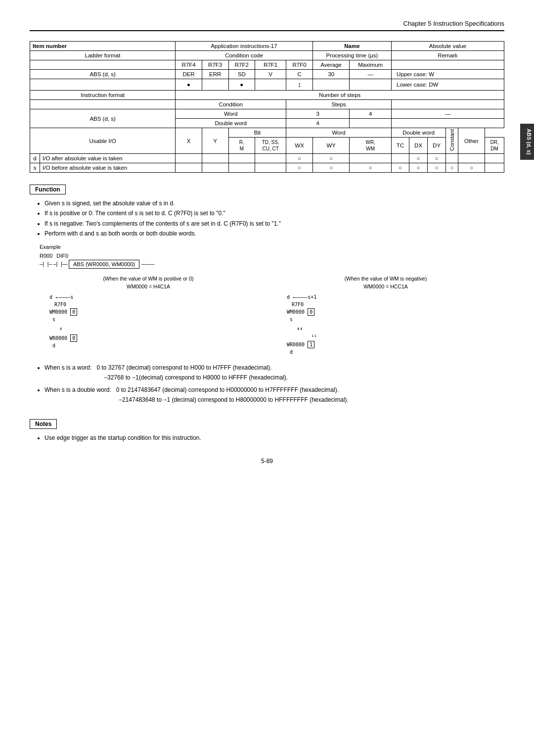  What do you see at coordinates (494, 168) in the screenshot?
I see `s-other` at bounding box center [494, 168].